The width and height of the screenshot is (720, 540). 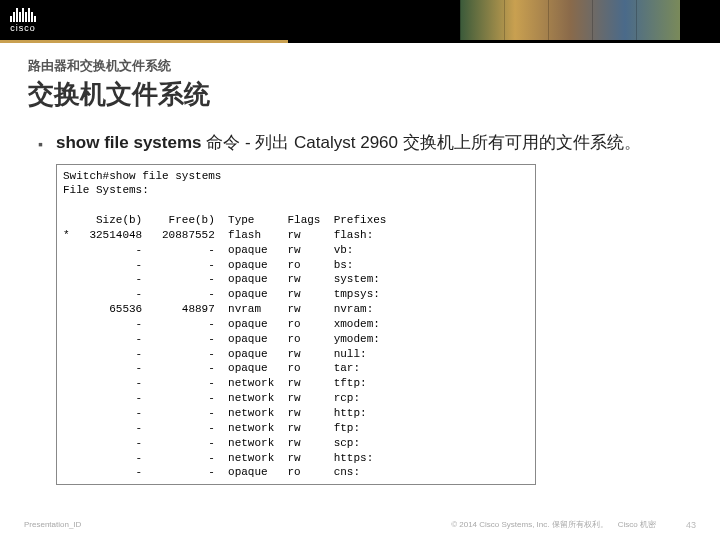 What do you see at coordinates (296, 428) in the screenshot?
I see `terminal-row: - - network rw ftp:` at bounding box center [296, 428].